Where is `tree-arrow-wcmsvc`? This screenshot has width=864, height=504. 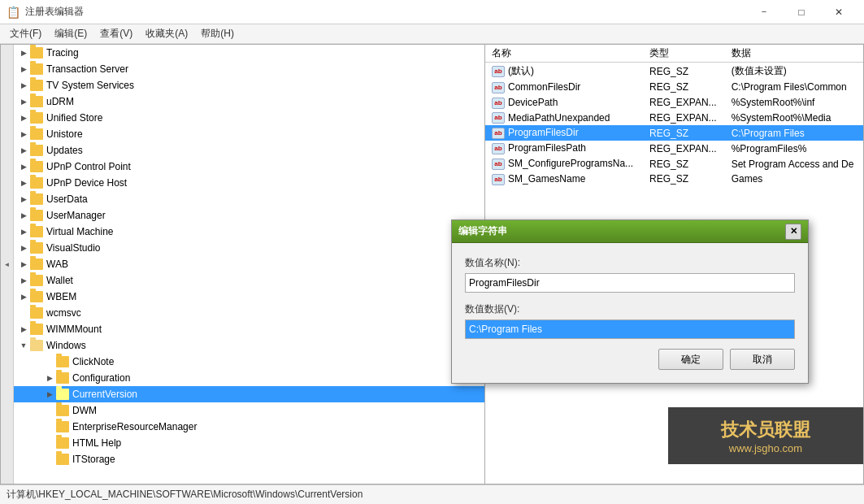 tree-arrow-wcmsvc is located at coordinates (24, 313).